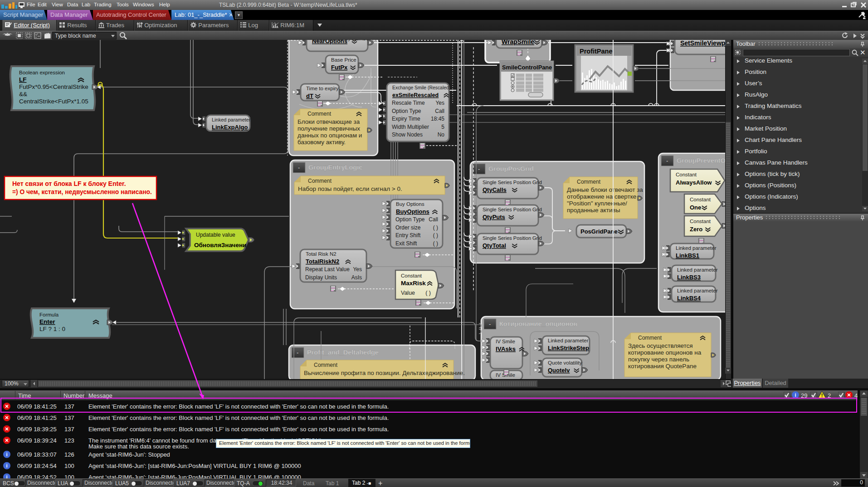  What do you see at coordinates (605, 190) in the screenshot?
I see `svg-text: Данные блоки отвечают за` at bounding box center [605, 190].